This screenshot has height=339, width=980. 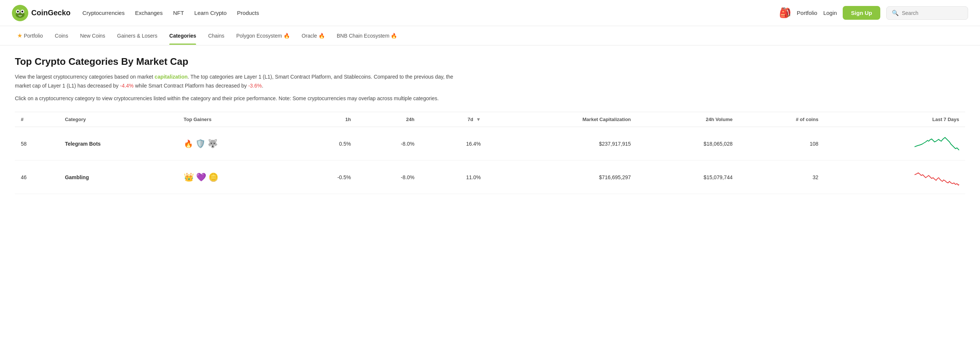 What do you see at coordinates (928, 13) in the screenshot?
I see `search-box: 🔍` at bounding box center [928, 13].